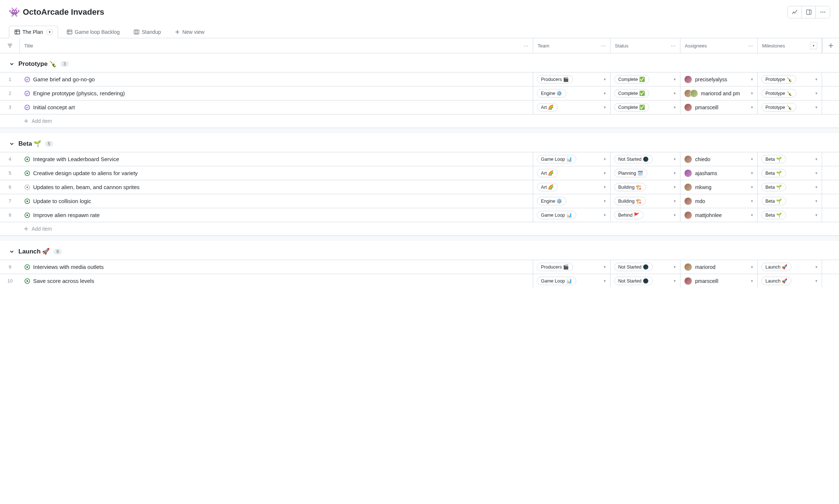 The height and width of the screenshot is (504, 839). I want to click on milestone-dropdown-icon: ▼, so click(814, 46).